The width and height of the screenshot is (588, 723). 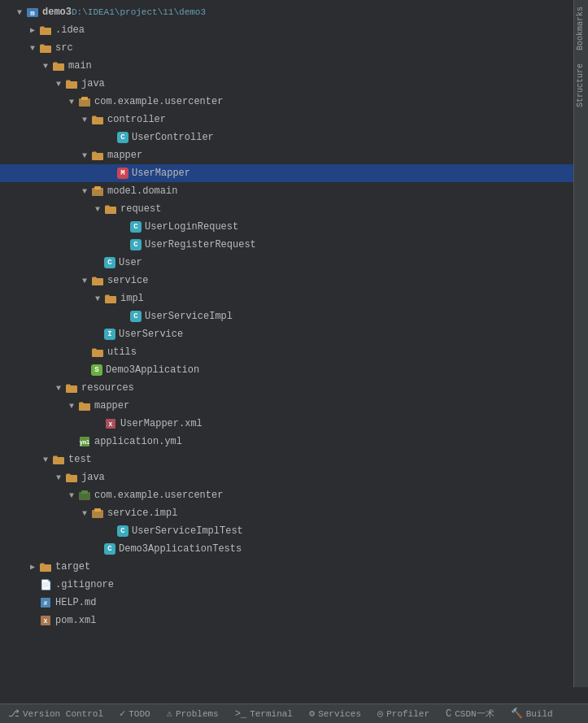 What do you see at coordinates (474, 714) in the screenshot?
I see `csdn-label: CSDN一术` at bounding box center [474, 714].